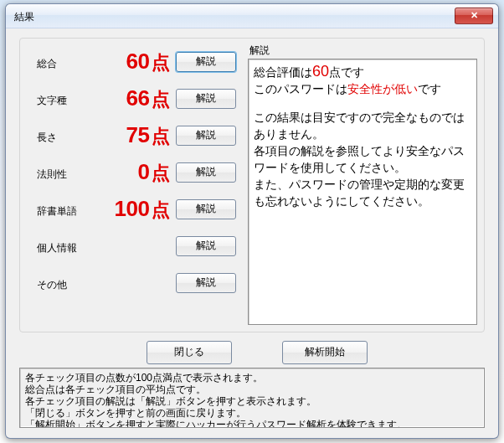 The image size is (504, 443). I want to click on explain-line1-suffix: 点です, so click(347, 72).